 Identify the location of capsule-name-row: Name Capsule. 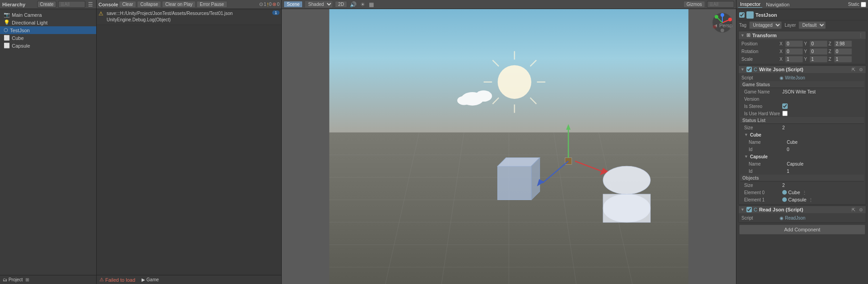
(806, 164).